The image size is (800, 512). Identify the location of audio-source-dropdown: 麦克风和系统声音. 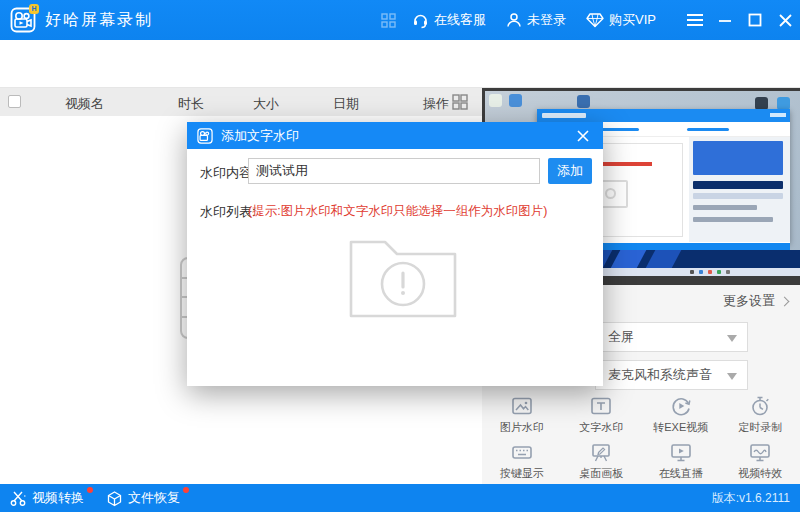
(672, 375).